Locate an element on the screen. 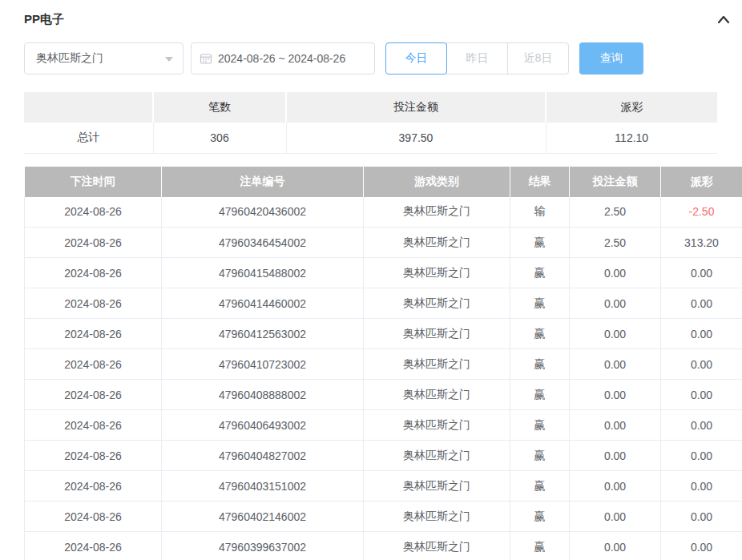 The height and width of the screenshot is (560, 742). yesterday-button: 昨日 is located at coordinates (478, 58).